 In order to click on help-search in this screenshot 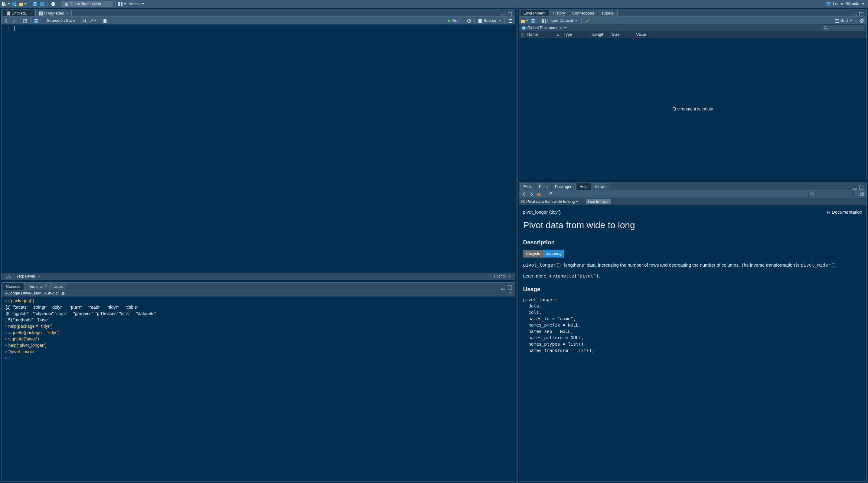, I will do `click(831, 194)`.